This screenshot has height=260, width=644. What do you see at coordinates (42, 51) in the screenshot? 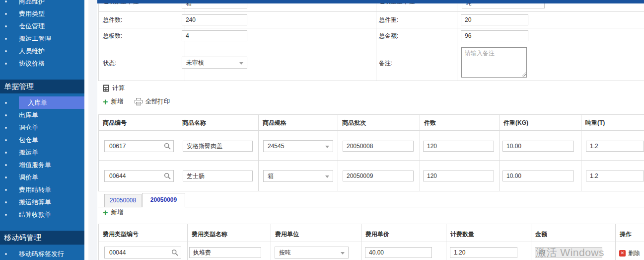
I see `sidebar-item: 人员维护` at bounding box center [42, 51].